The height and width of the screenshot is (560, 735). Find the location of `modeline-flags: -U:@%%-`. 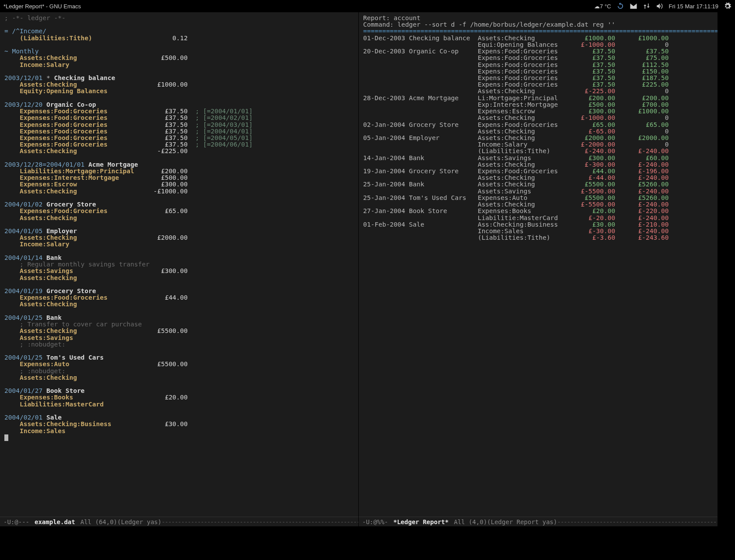

modeline-flags: -U:@%%- is located at coordinates (375, 522).